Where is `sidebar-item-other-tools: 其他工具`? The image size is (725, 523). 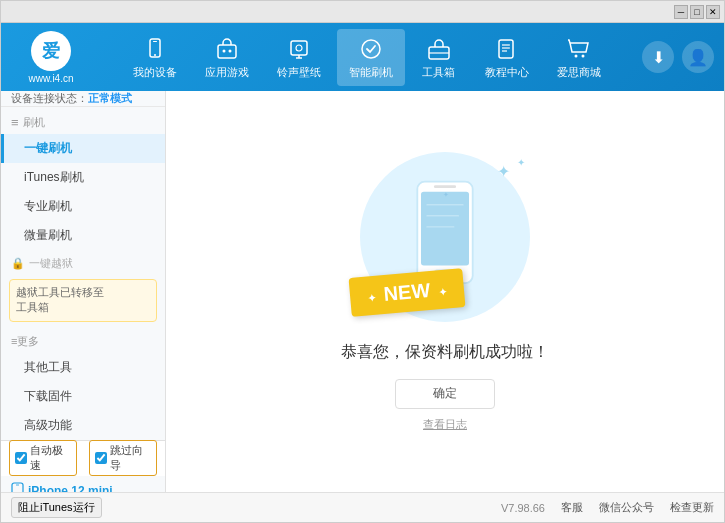 sidebar-item-other-tools: 其他工具 is located at coordinates (83, 368).